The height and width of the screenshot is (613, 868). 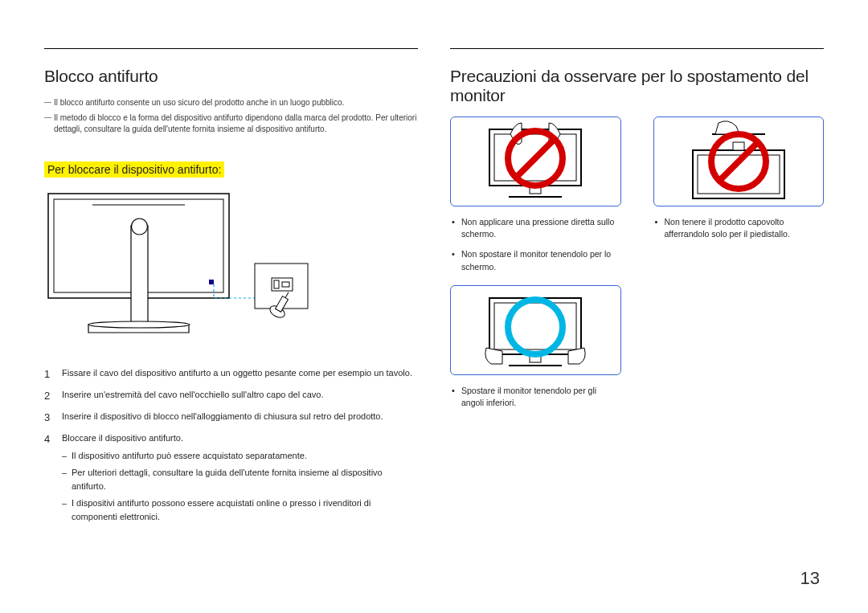 What do you see at coordinates (240, 456) in the screenshot?
I see `step-subnote: Il dispositivo antifurto può essere acqu…` at bounding box center [240, 456].